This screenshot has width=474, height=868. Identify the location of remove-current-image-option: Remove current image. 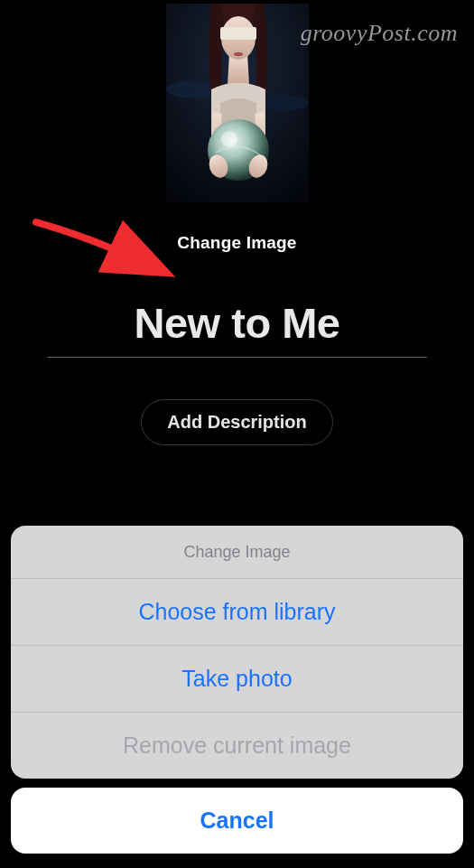
(237, 746).